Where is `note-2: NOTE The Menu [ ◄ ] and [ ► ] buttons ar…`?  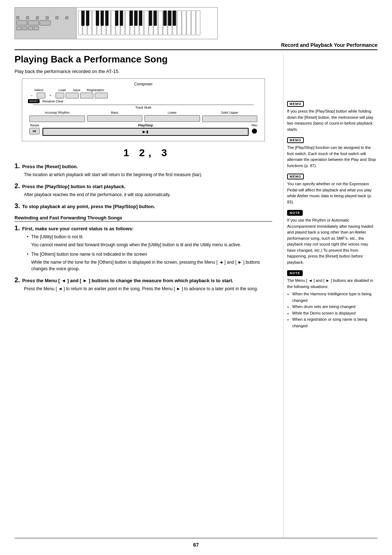 note-2: NOTE The Menu [ ◄ ] and [ ► ] buttons ar… is located at coordinates (332, 300).